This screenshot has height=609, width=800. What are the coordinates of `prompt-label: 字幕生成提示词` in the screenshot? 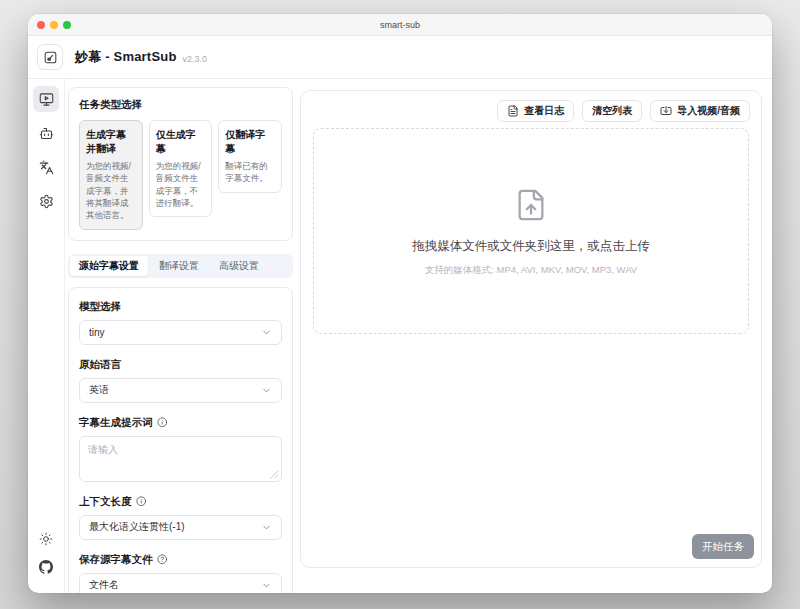 It's located at (180, 423).